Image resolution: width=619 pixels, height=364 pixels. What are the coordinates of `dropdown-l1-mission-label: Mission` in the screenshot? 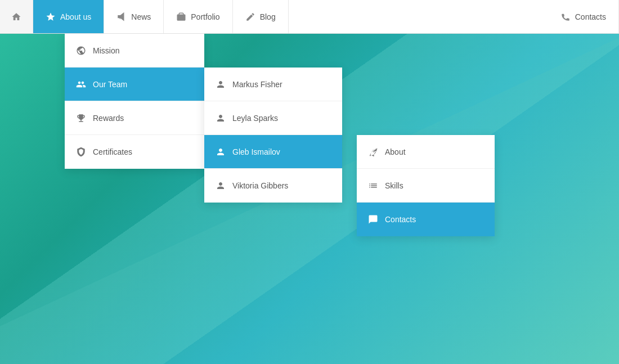 It's located at (106, 51).